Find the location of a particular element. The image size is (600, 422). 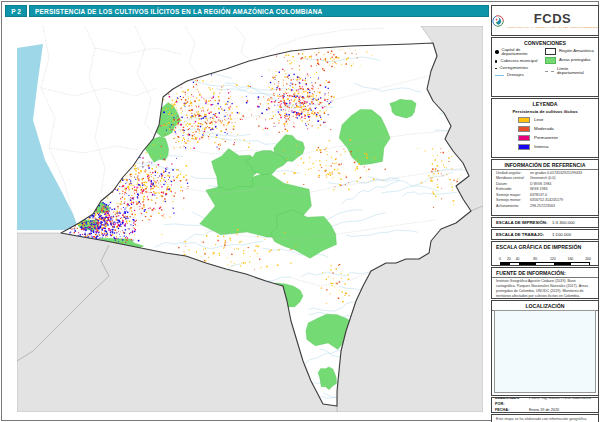

scale-tick-label: 200 is located at coordinates (588, 259).